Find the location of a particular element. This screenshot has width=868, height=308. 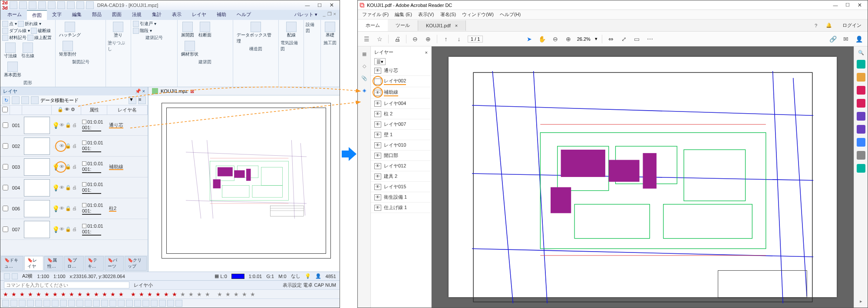

ribbon-button: 基本図形 is located at coordinates (13, 70).